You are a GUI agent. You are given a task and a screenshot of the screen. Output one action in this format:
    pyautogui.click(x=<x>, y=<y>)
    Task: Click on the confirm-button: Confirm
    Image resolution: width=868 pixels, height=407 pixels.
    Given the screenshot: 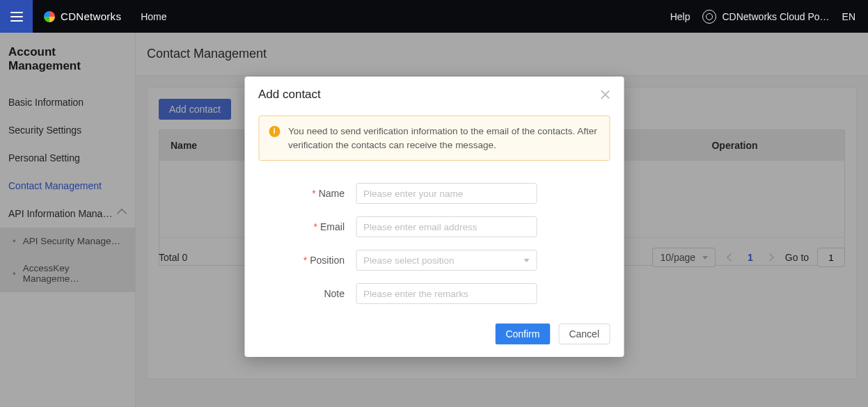 What is the action you would take?
    pyautogui.click(x=522, y=334)
    